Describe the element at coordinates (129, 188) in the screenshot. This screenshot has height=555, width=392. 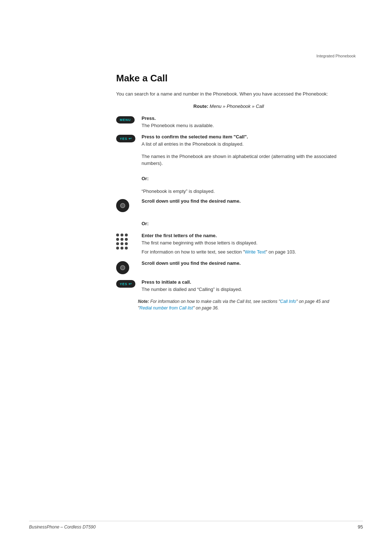
I see `icon-col-empty3` at that location.